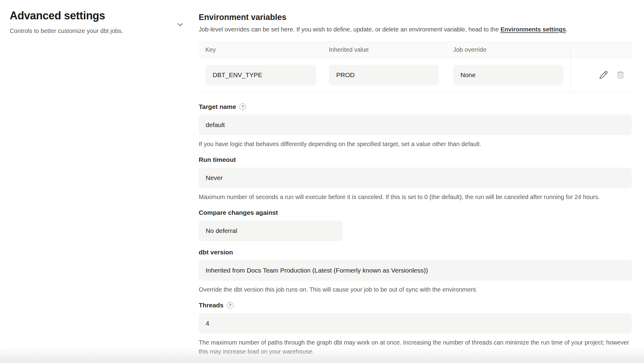 This screenshot has height=363, width=644. What do you see at coordinates (180, 25) in the screenshot?
I see `chevron-down-icon` at bounding box center [180, 25].